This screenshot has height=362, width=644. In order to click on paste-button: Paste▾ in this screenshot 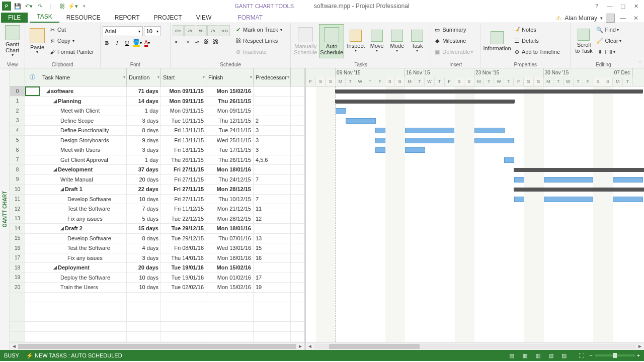, I will do `click(37, 41)`.